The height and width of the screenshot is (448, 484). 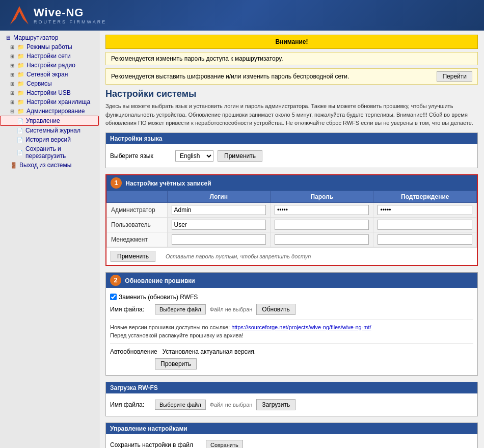 What do you see at coordinates (276, 309) in the screenshot?
I see `firmware-update-button: Обновить` at bounding box center [276, 309].